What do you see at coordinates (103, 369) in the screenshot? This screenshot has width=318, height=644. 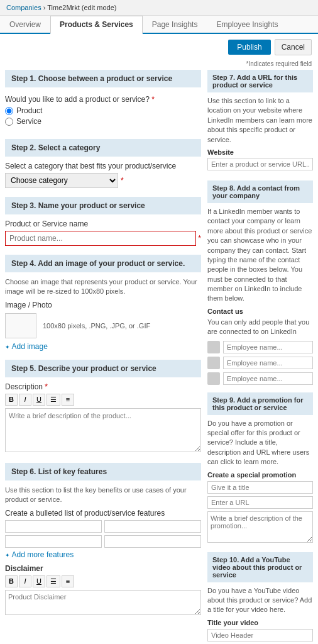 I see `step5-header: Step 5. Describe your product or service` at bounding box center [103, 369].